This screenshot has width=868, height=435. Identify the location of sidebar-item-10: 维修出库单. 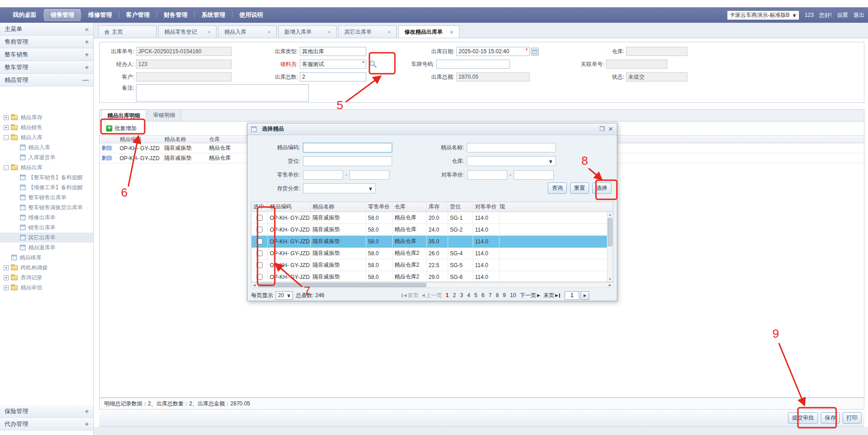
(46, 218).